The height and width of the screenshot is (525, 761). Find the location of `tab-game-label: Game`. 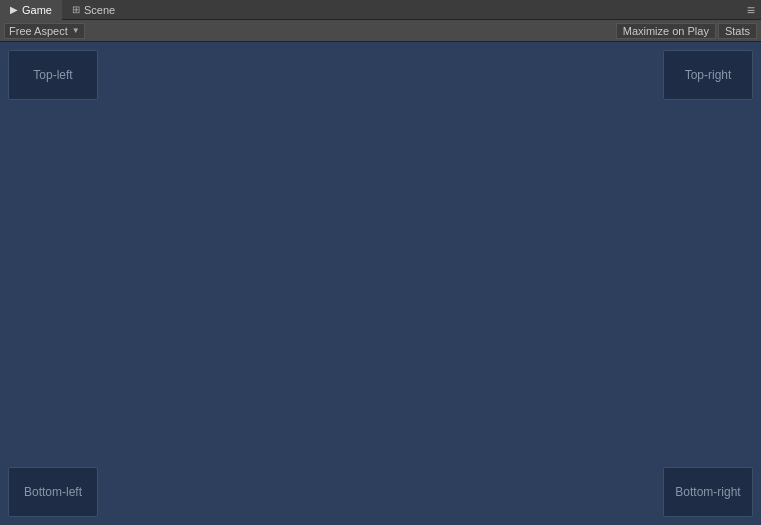

tab-game-label: Game is located at coordinates (37, 10).